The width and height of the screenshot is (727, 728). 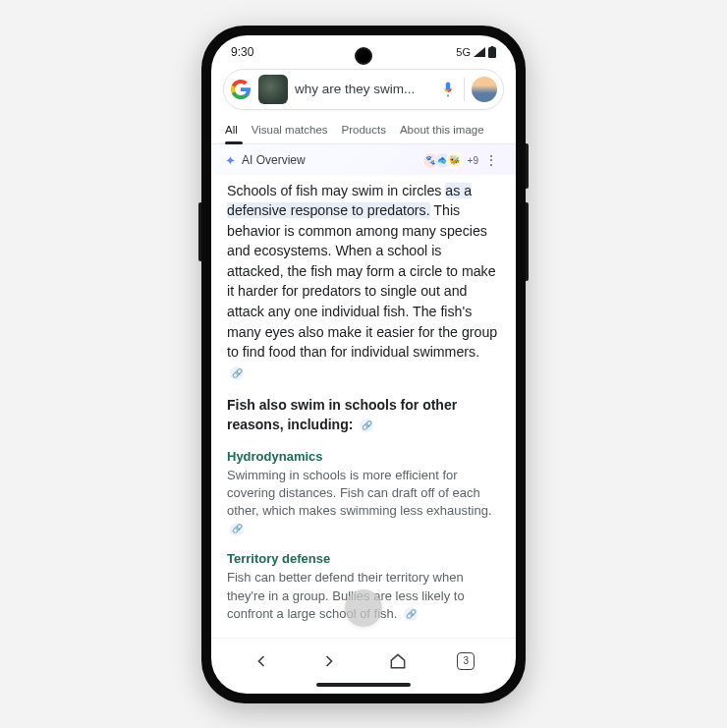 What do you see at coordinates (364, 88) in the screenshot?
I see `search-query-text: why are they swim...` at bounding box center [364, 88].